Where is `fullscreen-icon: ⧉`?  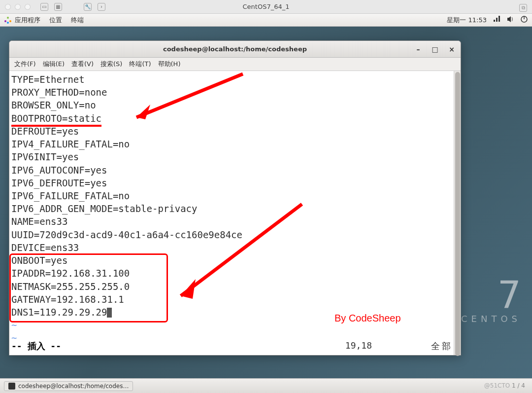
fullscreen-icon: ⧉ is located at coordinates (523, 8).